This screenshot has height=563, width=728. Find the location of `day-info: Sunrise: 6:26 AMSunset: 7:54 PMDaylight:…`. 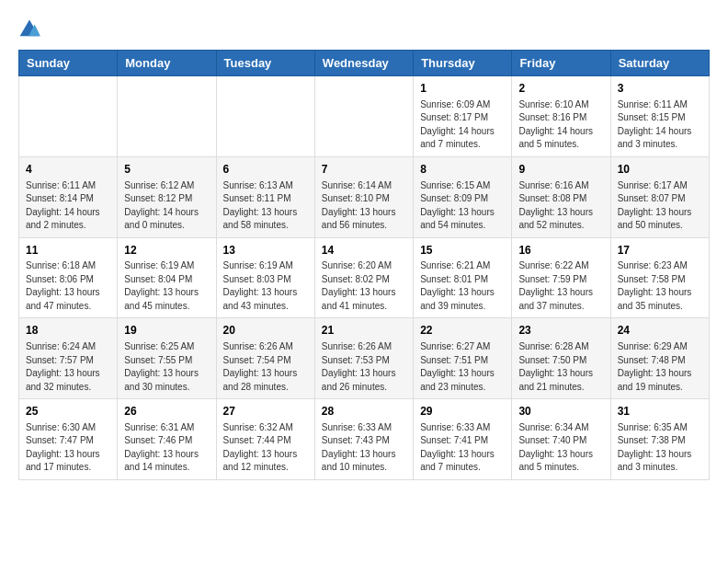

day-info: Sunrise: 6:26 AMSunset: 7:54 PMDaylight:… is located at coordinates (266, 367).